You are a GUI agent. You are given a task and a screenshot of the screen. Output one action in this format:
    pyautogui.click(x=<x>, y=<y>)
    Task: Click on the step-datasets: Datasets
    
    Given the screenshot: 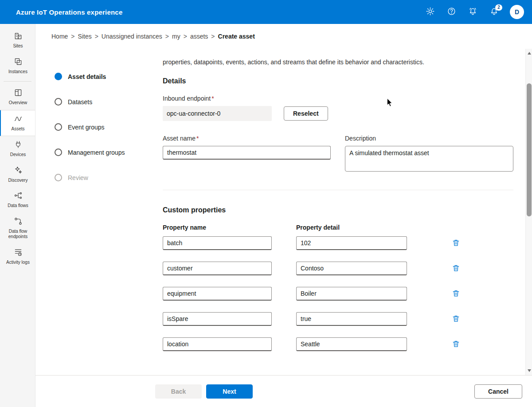 What is the action you would take?
    pyautogui.click(x=100, y=102)
    